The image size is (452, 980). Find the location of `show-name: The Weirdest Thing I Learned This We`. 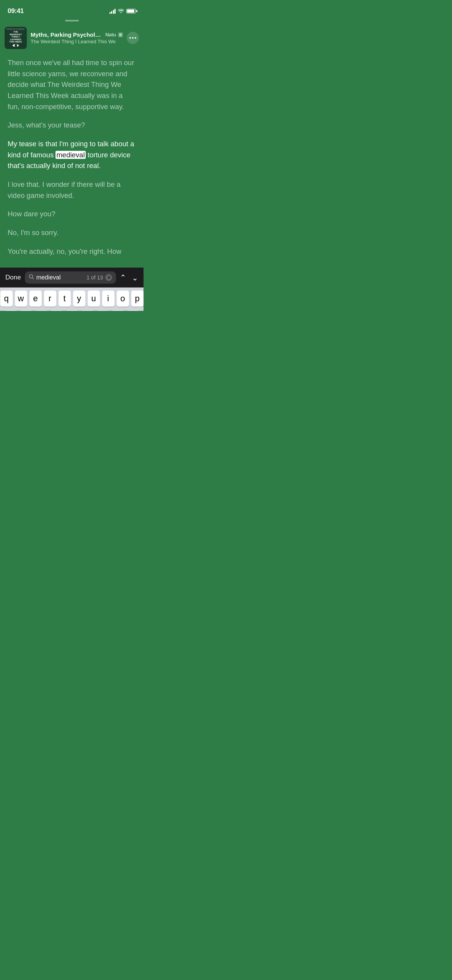

show-name: The Weirdest Thing I Learned This We is located at coordinates (77, 41).